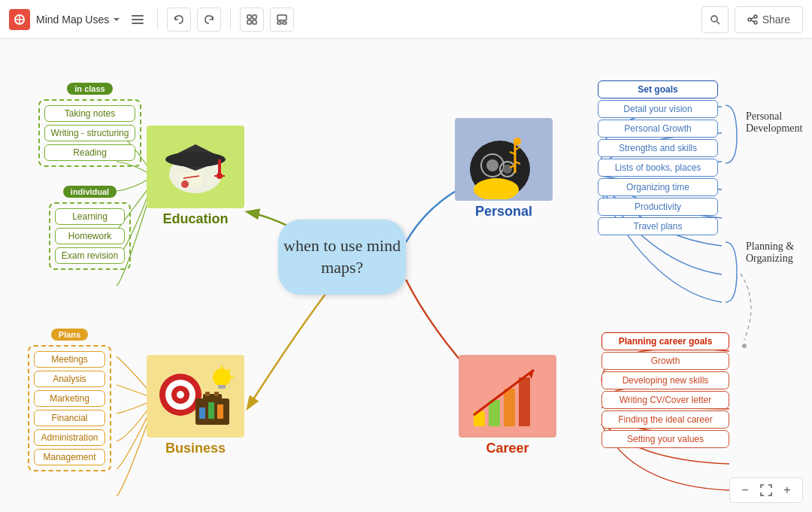 The height and width of the screenshot is (512, 812). What do you see at coordinates (78, 20) in the screenshot?
I see `document-title: Mind Map Uses` at bounding box center [78, 20].